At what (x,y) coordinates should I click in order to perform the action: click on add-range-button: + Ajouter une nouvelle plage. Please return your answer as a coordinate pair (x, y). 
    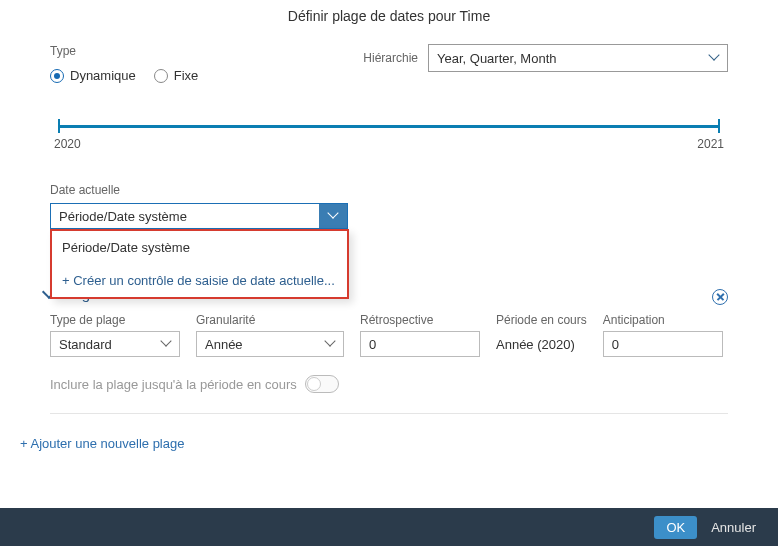
    Looking at the image, I should click on (399, 444).